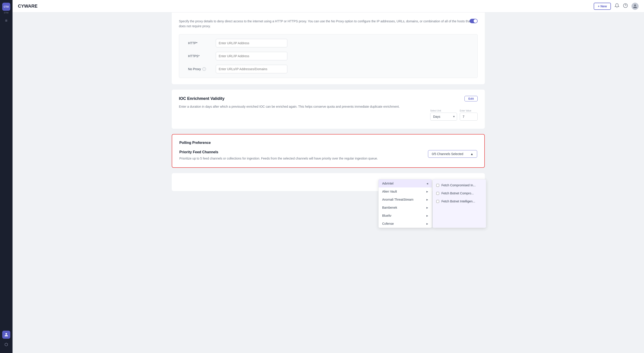 The width and height of the screenshot is (644, 353). I want to click on https-input, so click(252, 56).